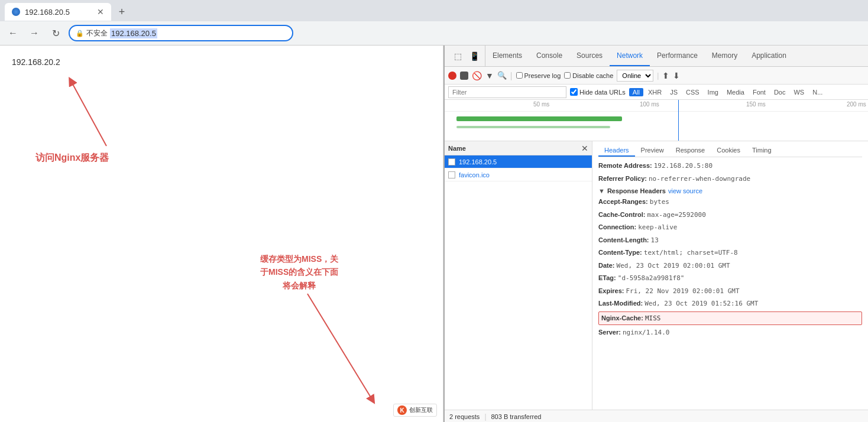 The height and width of the screenshot is (422, 868). I want to click on header-row-7: Expires: Fri, 22 Nov 2019 02:00:01 GMT, so click(730, 291).